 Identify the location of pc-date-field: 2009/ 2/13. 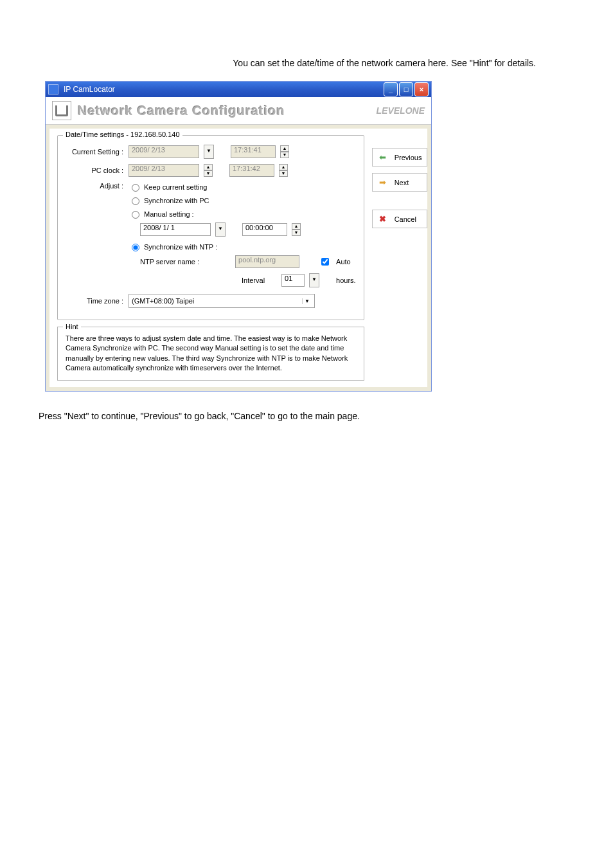
(164, 170).